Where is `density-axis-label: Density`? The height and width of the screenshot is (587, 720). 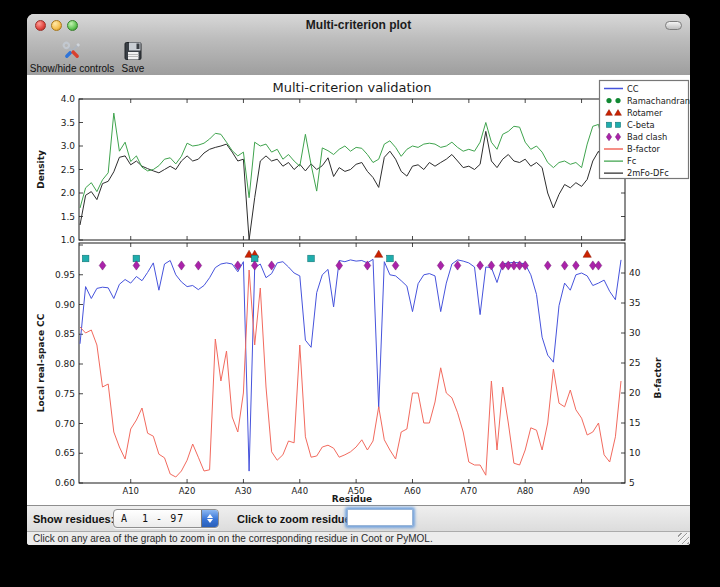 density-axis-label: Density is located at coordinates (41, 170).